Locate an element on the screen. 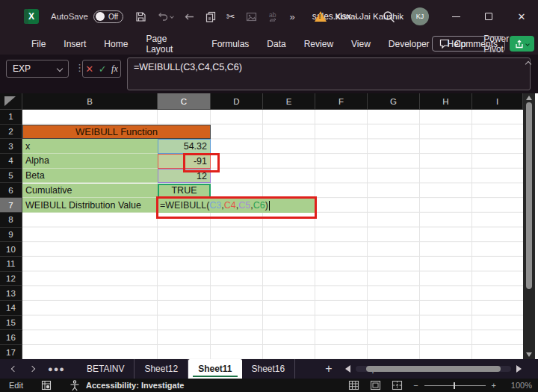 The height and width of the screenshot is (392, 538). row-header-11: 11 is located at coordinates (11, 264).